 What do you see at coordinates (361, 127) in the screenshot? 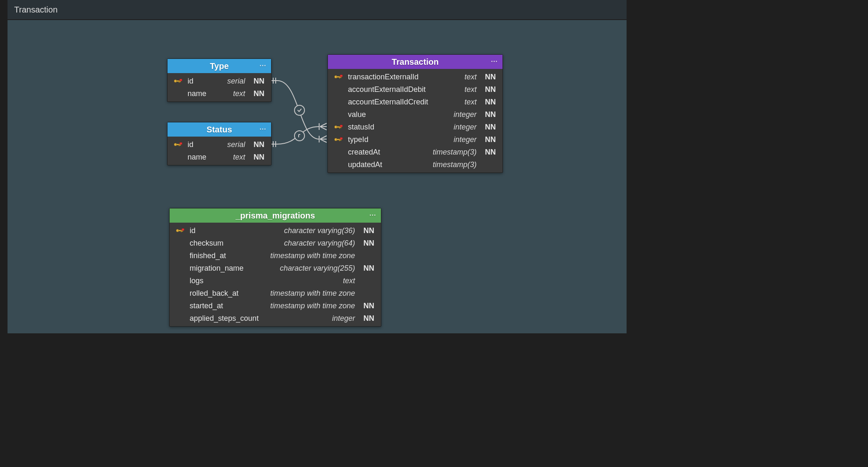
I see `column-name: statusId` at bounding box center [361, 127].